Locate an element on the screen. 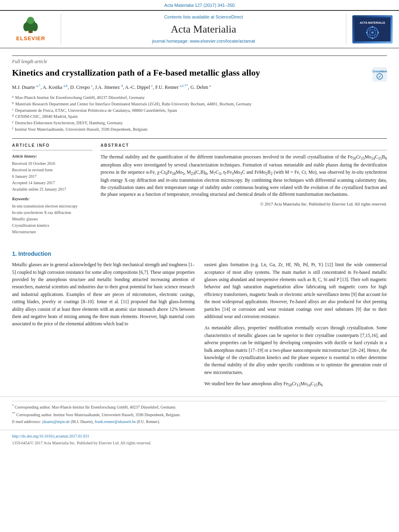 The height and width of the screenshot is (532, 399). abstract-header: ABSTRACT is located at coordinates (244, 146).